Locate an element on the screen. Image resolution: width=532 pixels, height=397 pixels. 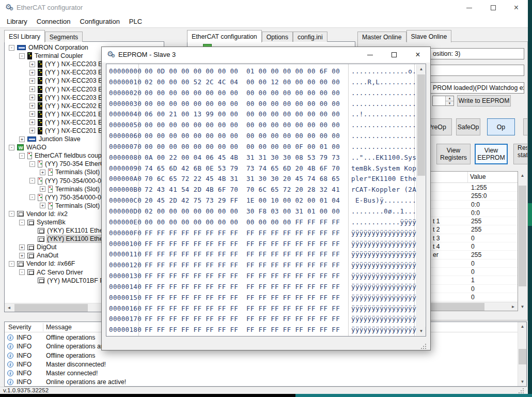
log-row: iINFOOnline operations are active! is located at coordinates (265, 383).